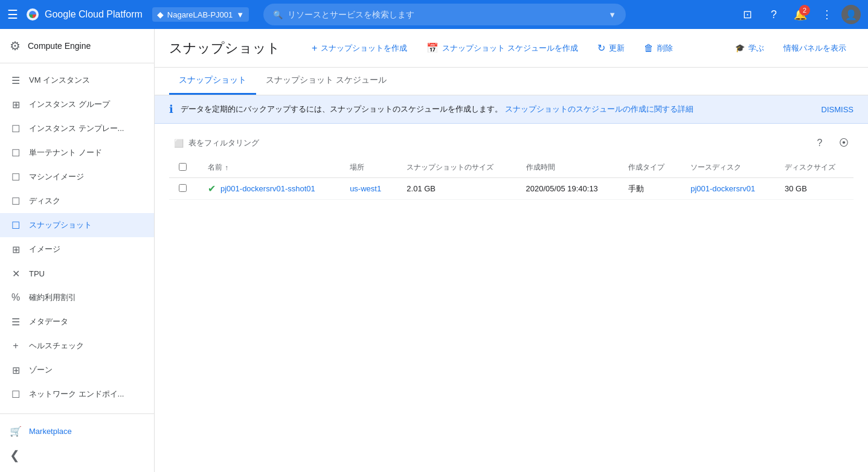 The image size is (868, 472). Describe the element at coordinates (77, 322) in the screenshot. I see `sidebar-item-metadata: ☰ メタデータ` at that location.